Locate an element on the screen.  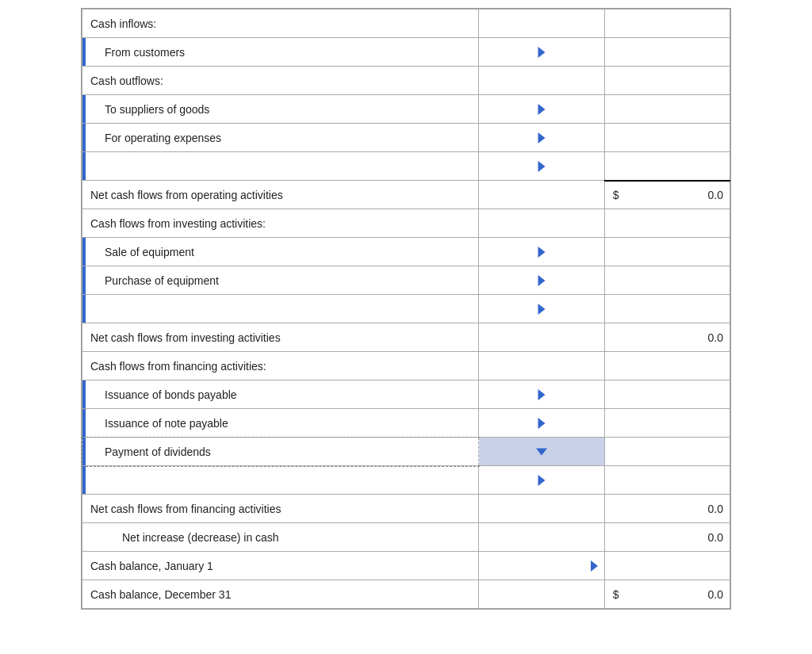
table-row: Cash inflows: is located at coordinates (406, 24).